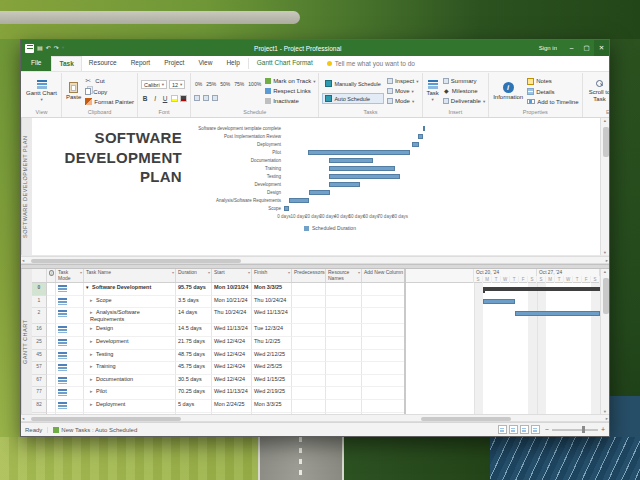  What do you see at coordinates (239, 84) in the screenshot?
I see `percent-75-button: 75%` at bounding box center [239, 84].